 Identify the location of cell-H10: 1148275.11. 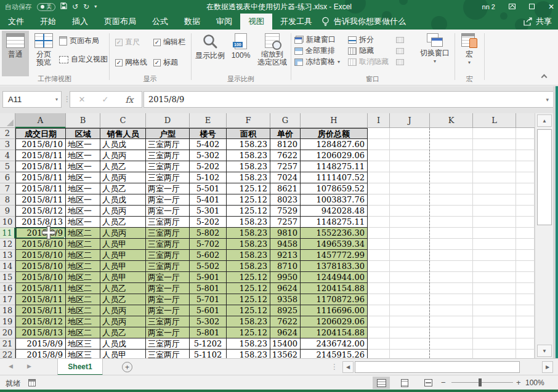
(334, 222).